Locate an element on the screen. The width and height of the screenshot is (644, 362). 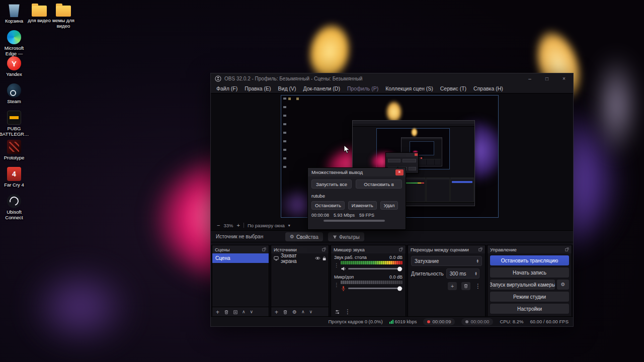
record-time: 00:00:00 is located at coordinates (480, 322).